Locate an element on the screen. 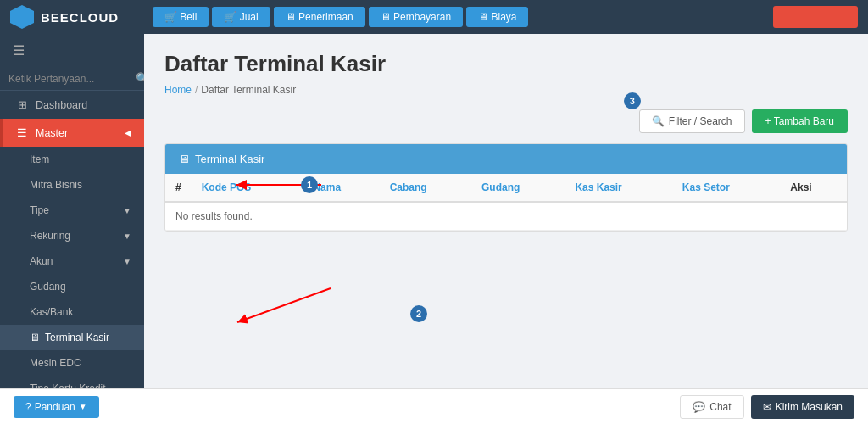 Image resolution: width=868 pixels, height=424 pixels. sidebar-search-container: 🔍 is located at coordinates (72, 79).